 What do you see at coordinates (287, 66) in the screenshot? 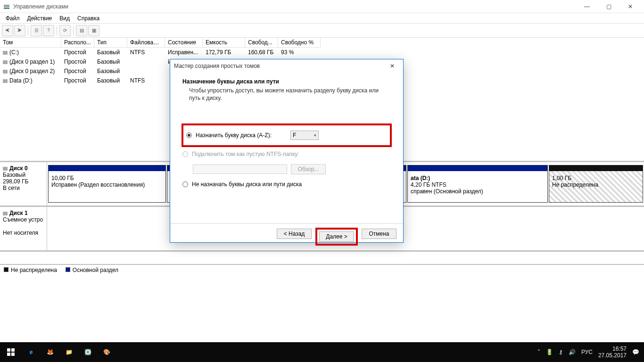
I see `dialog-titlebar: Мастер создания простых томов ✕` at bounding box center [287, 66].